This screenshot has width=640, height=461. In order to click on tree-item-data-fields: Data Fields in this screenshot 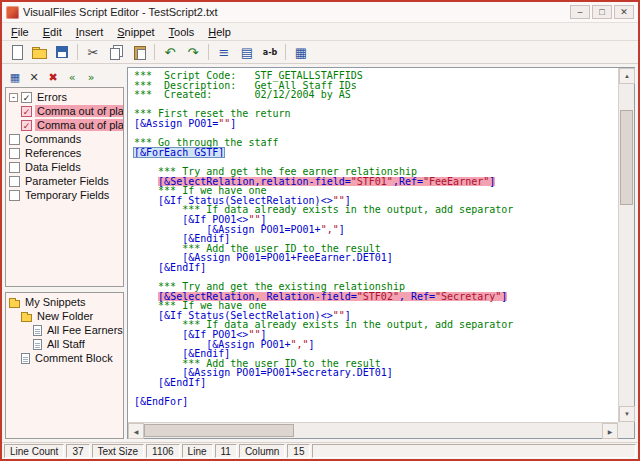, I will do `click(64, 167)`.